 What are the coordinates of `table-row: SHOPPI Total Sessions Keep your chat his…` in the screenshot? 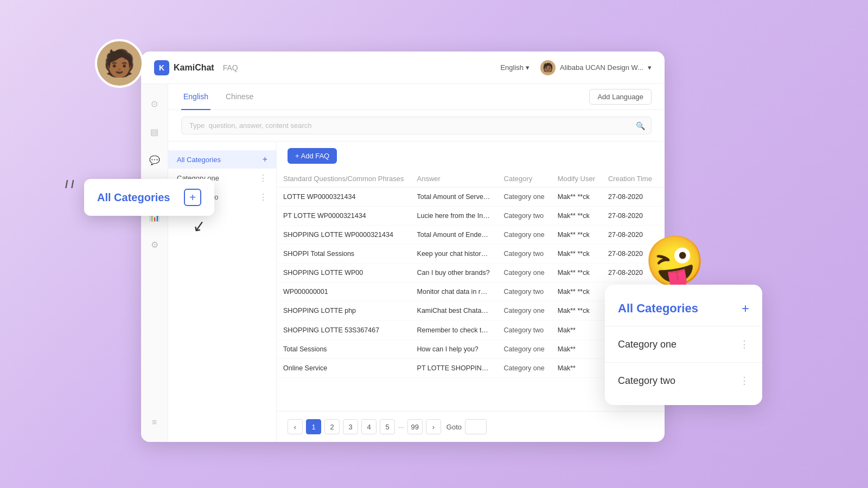 It's located at (471, 254).